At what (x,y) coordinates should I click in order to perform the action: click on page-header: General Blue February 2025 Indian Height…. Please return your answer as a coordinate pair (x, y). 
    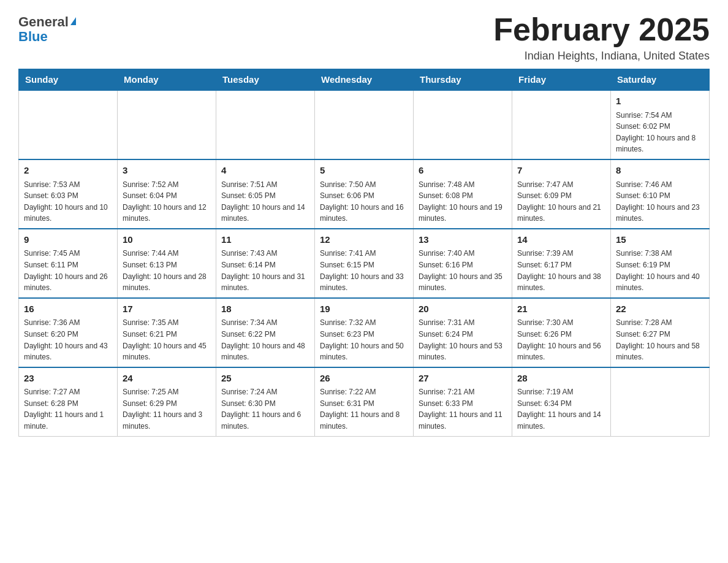
    Looking at the image, I should click on (364, 37).